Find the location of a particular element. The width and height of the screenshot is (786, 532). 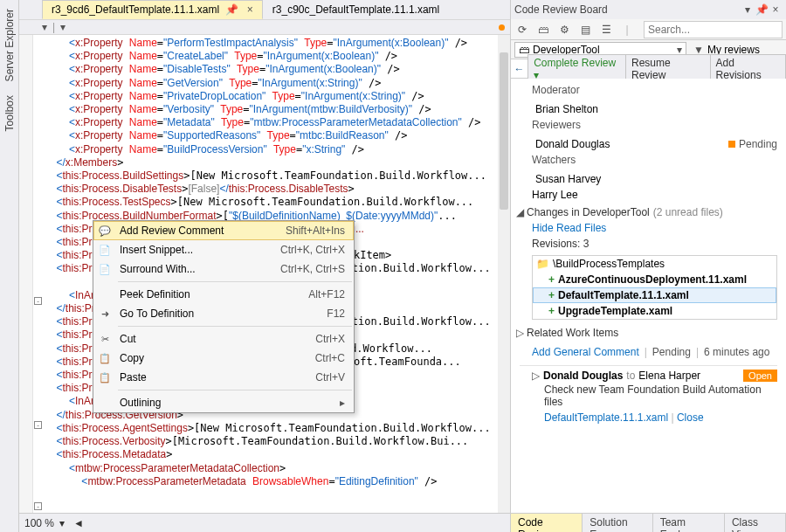

context-menu-item: ➜Go To DefinitionF12 is located at coordinates (224, 314).